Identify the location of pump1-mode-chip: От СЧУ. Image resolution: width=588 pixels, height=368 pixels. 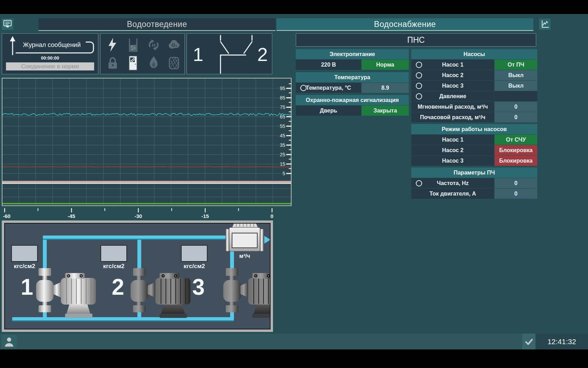
(516, 139).